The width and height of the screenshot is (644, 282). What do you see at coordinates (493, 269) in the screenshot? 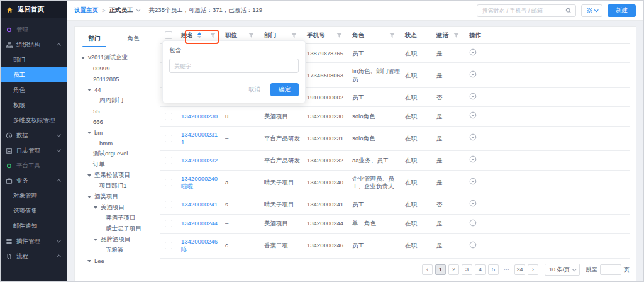
I see `page-button-5: 5` at bounding box center [493, 269].